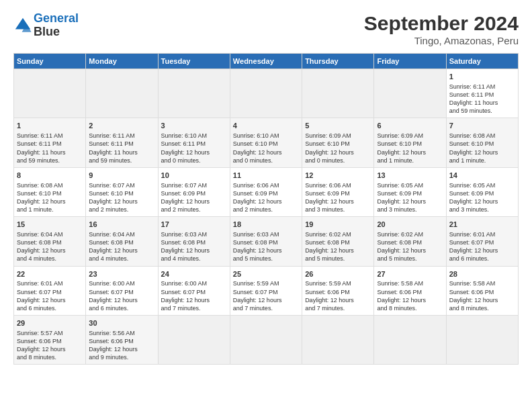  Describe the element at coordinates (410, 290) in the screenshot. I see `calendar-cell: 27Sunrise: 5:58 AM Sunset: 6:06 PM Dayli…` at that location.